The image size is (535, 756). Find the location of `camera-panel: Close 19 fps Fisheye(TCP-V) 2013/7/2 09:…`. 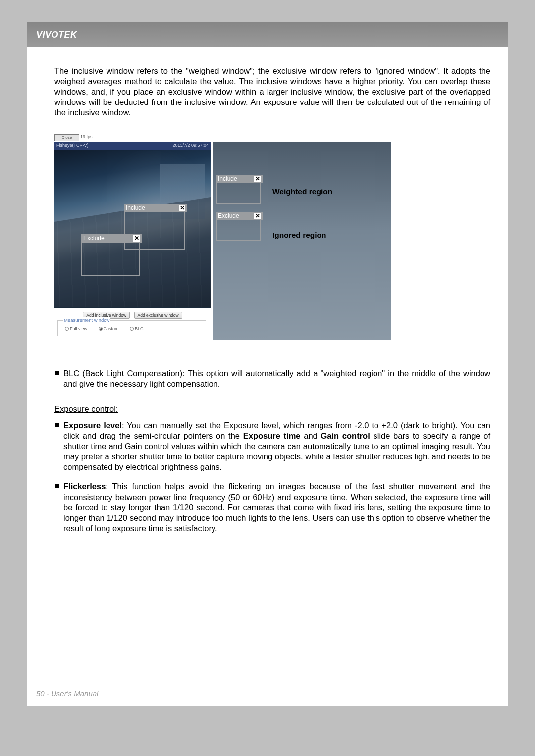

camera-panel: Close 19 fps Fisheye(TCP-V) 2013/7/2 09:… is located at coordinates (133, 237).